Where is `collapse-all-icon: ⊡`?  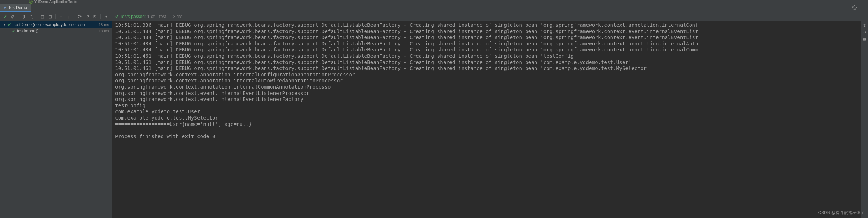 collapse-all-icon: ⊡ is located at coordinates (50, 17).